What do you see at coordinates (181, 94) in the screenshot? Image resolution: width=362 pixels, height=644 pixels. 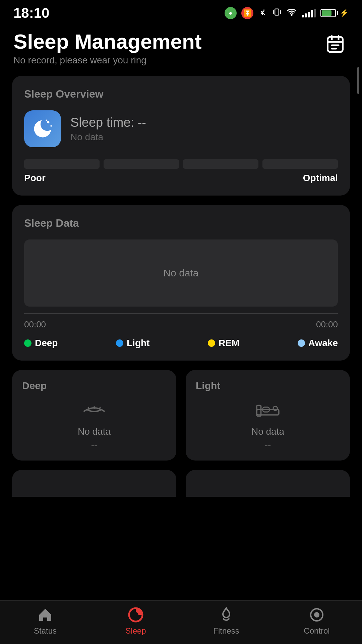 I see `sleep-overview-title: Sleep Overview` at bounding box center [181, 94].